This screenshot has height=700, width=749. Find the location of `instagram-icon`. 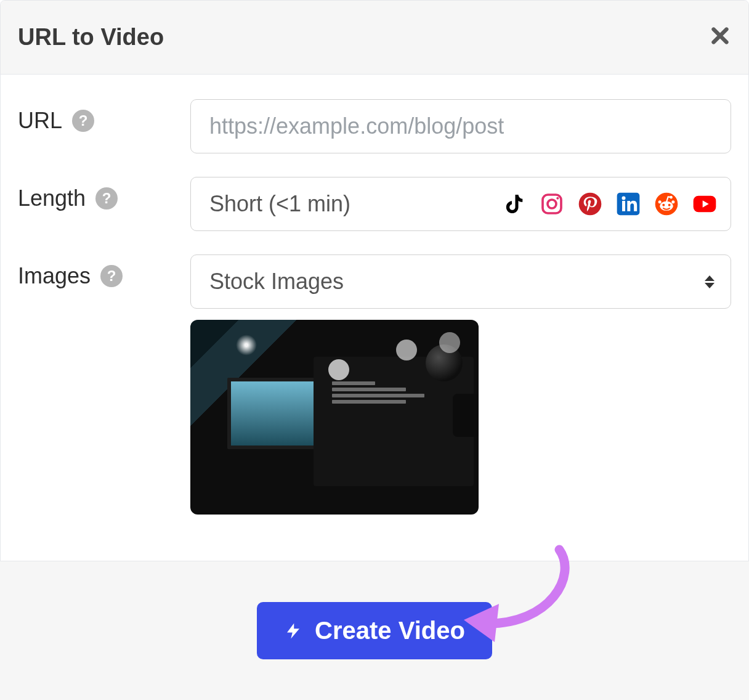

instagram-icon is located at coordinates (552, 204).